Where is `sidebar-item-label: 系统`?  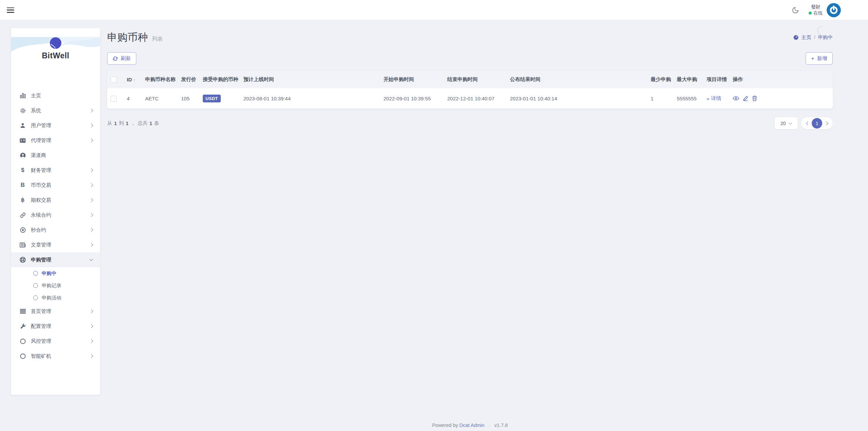 sidebar-item-label: 系统 is located at coordinates (36, 111).